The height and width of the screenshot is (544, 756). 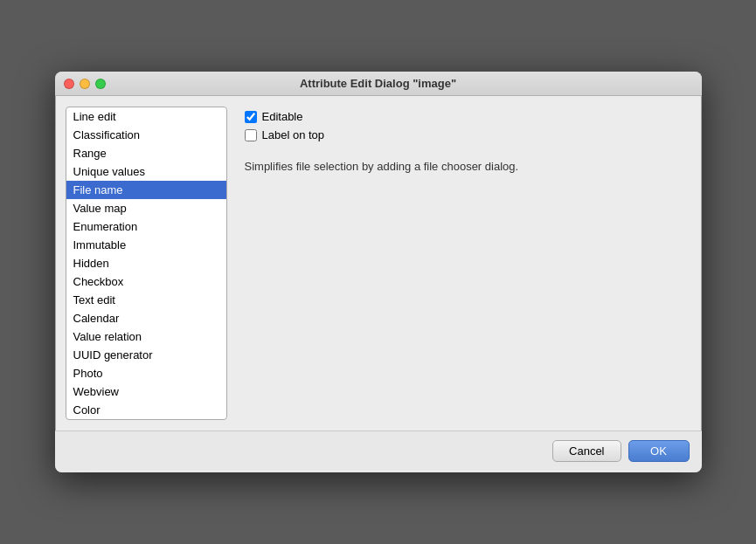 What do you see at coordinates (147, 227) in the screenshot?
I see `list-item-enumeration: Enumeration` at bounding box center [147, 227].